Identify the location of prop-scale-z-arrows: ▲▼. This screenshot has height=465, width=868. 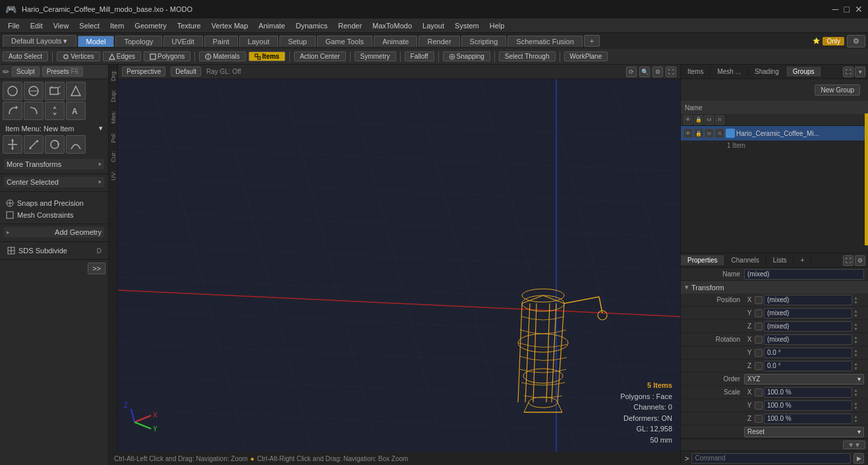
(859, 419).